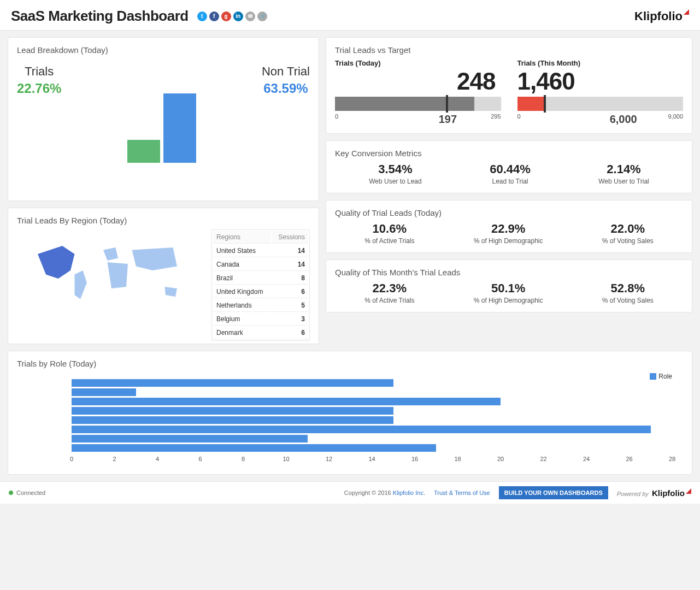  Describe the element at coordinates (372, 429) in the screenshot. I see `role-row: Manager` at that location.